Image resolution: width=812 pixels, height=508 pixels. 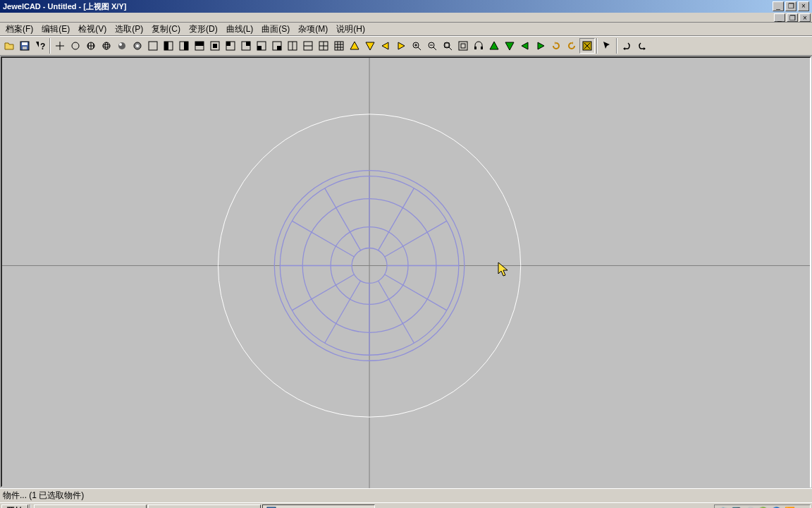 What do you see at coordinates (737, 507) in the screenshot?
I see `tray-icon-2: 🖥️` at bounding box center [737, 507].